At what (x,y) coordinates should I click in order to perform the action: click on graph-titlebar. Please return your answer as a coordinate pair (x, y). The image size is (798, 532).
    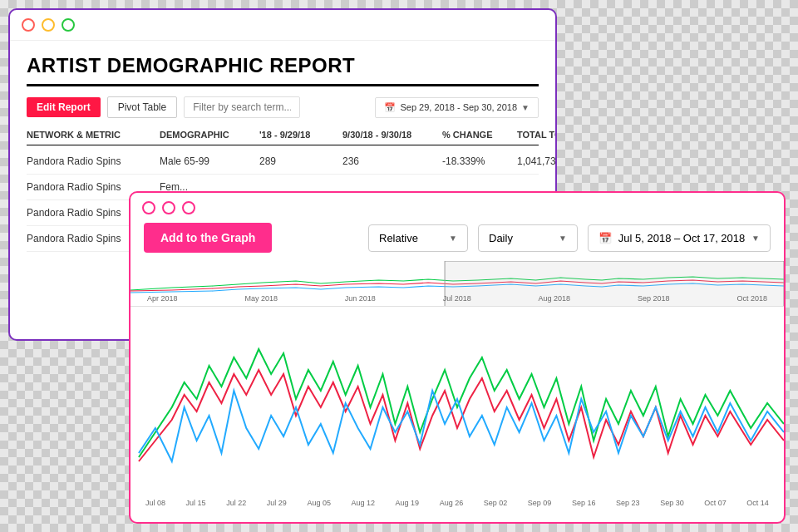
    Looking at the image, I should click on (457, 208).